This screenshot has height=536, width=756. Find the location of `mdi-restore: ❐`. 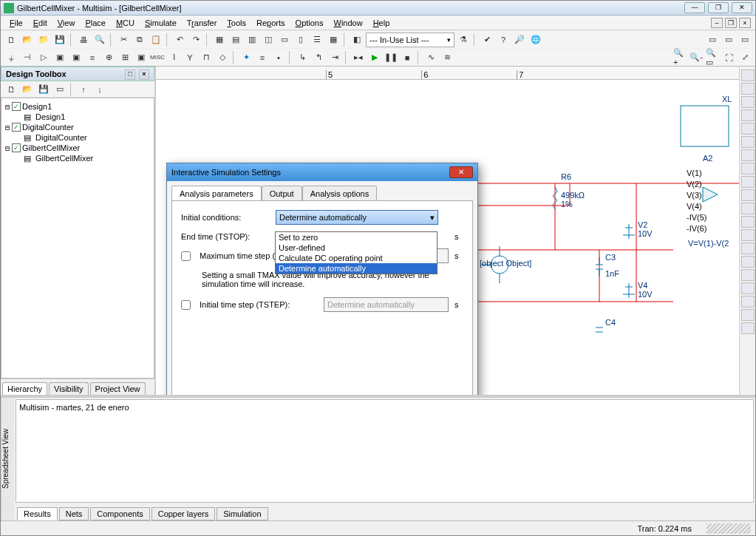

mdi-restore: ❐ is located at coordinates (731, 23).